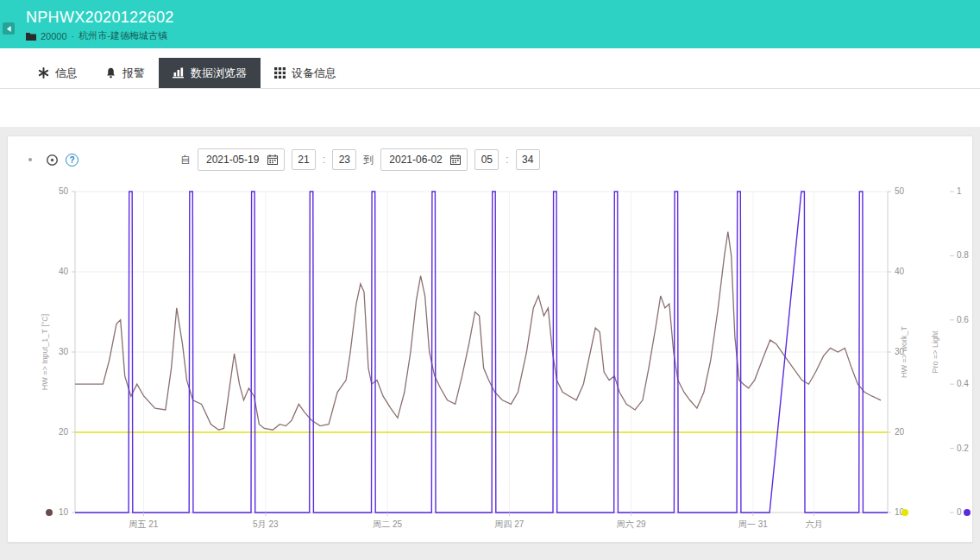 This screenshot has height=560, width=980. What do you see at coordinates (242, 160) in the screenshot?
I see `from-date-input` at bounding box center [242, 160].